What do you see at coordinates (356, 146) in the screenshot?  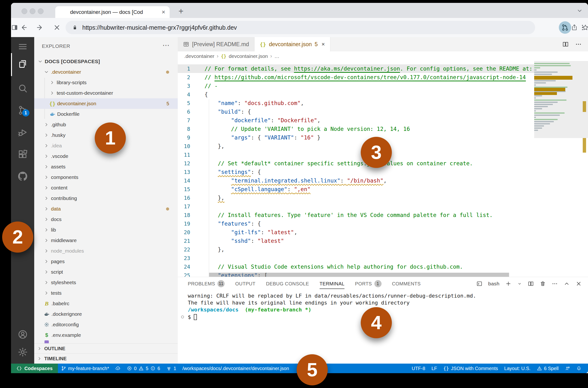 I see `code-line-10: 10 },` at bounding box center [356, 146].